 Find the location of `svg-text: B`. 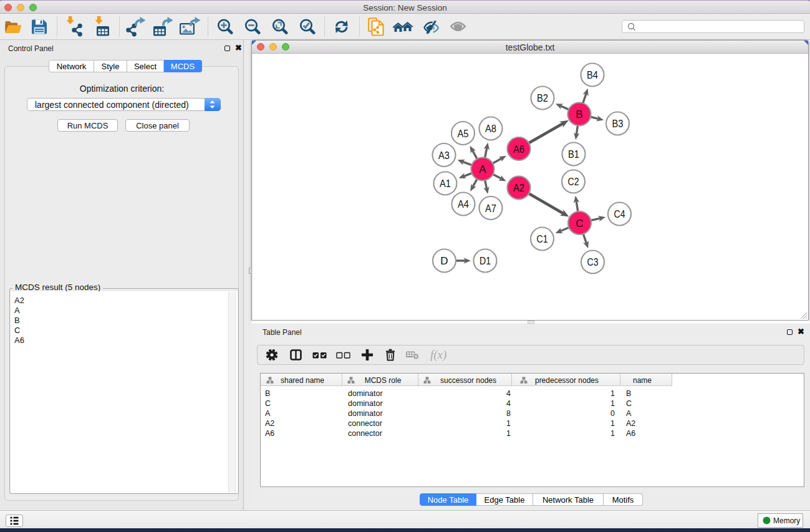

svg-text: B is located at coordinates (579, 115).